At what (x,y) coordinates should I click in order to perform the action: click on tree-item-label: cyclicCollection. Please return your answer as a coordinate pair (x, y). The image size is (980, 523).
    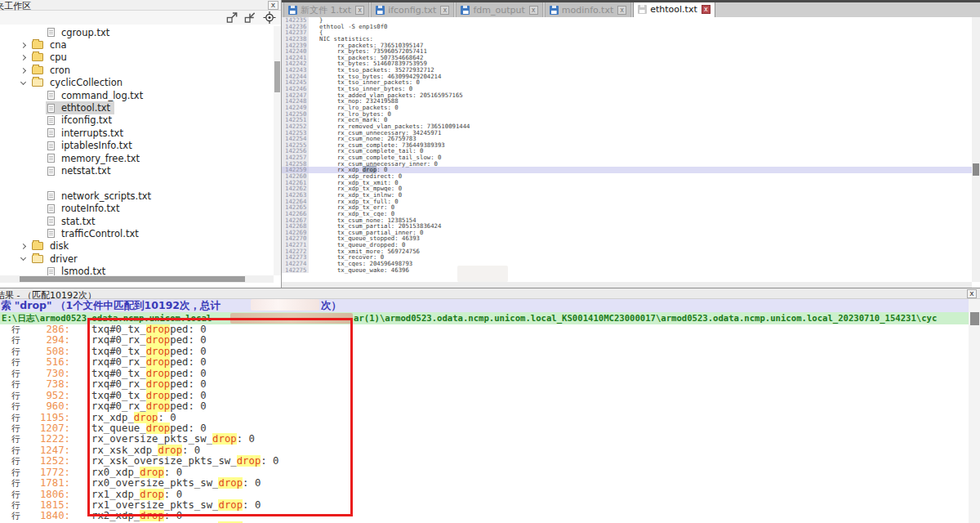
    Looking at the image, I should click on (87, 83).